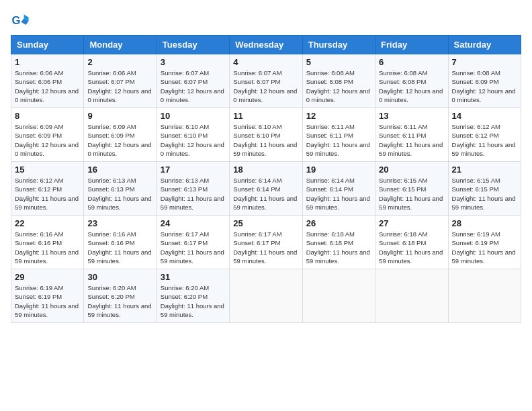  I want to click on day-number: 13, so click(411, 116).